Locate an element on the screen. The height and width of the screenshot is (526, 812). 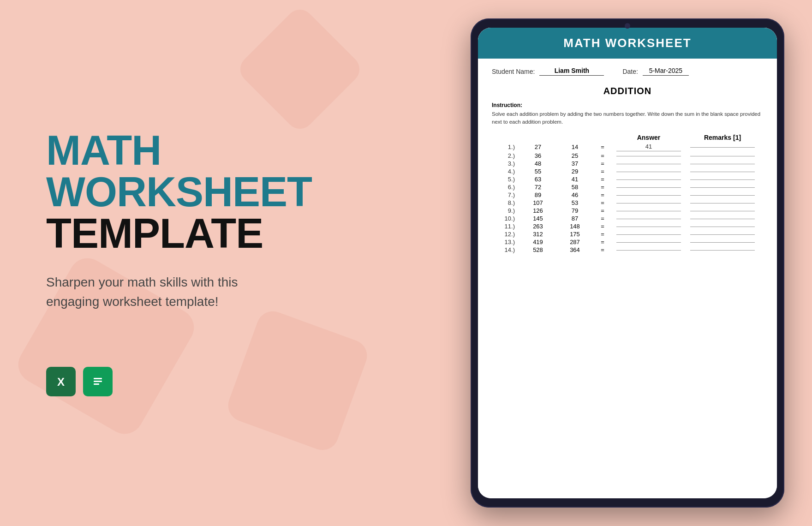
prob-n1-8: 107 is located at coordinates (538, 203).